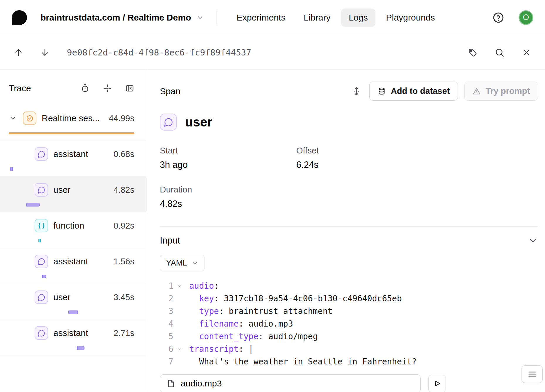 The height and width of the screenshot is (392, 545). What do you see at coordinates (124, 262) in the screenshot?
I see `span-duration: 1.56s` at bounding box center [124, 262].